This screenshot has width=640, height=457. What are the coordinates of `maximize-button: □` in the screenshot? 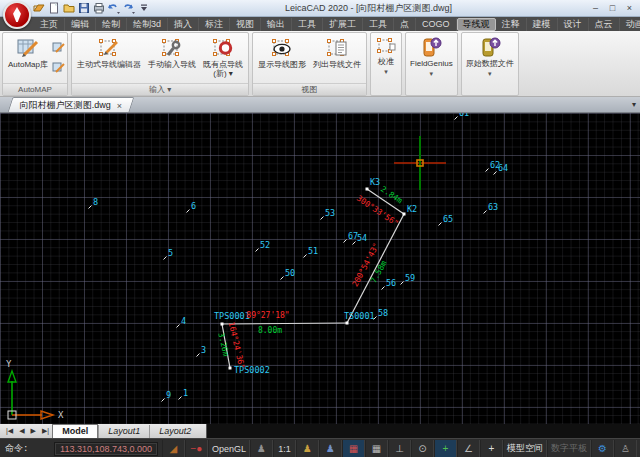 It's located at (612, 8).